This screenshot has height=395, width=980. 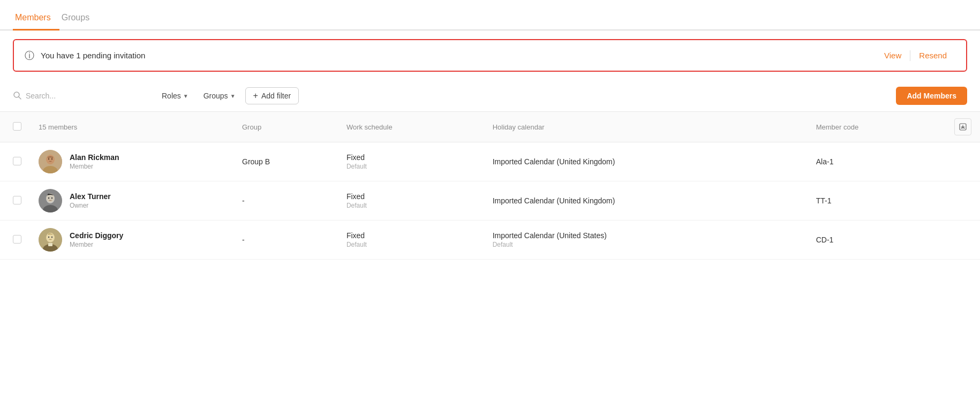 I want to click on add-members-button: Add Members, so click(x=932, y=96).